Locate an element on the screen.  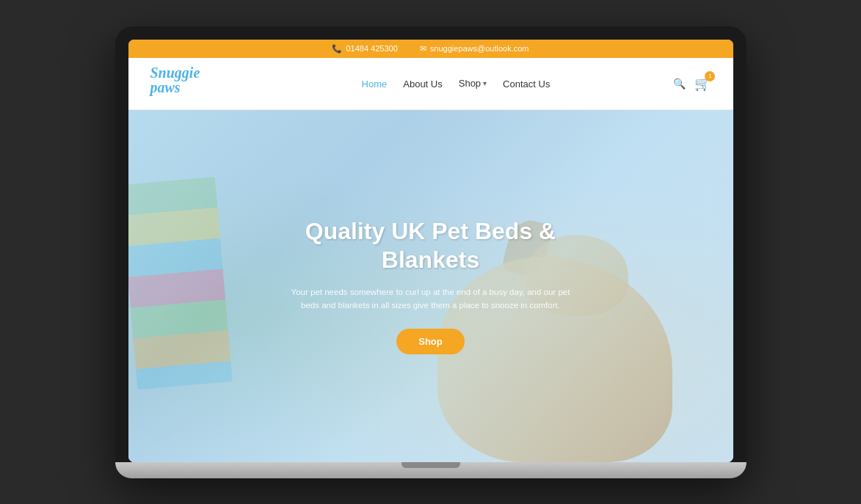
hero-content: Quality UK Pet Beds & Blankets Your pet … is located at coordinates (431, 286).